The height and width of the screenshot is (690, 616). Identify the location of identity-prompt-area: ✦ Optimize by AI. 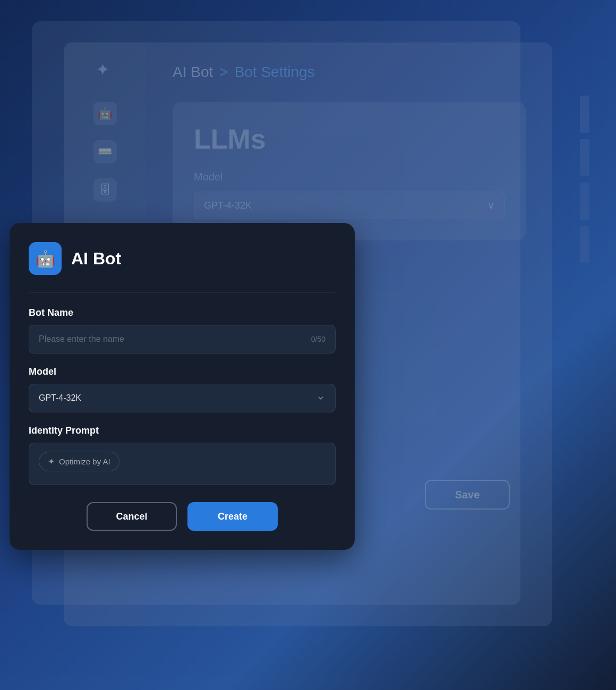
(182, 464).